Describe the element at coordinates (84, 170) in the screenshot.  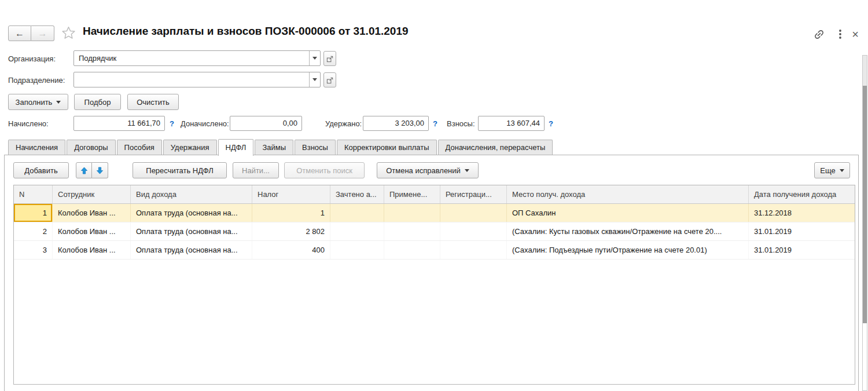
I see `move-up-button` at that location.